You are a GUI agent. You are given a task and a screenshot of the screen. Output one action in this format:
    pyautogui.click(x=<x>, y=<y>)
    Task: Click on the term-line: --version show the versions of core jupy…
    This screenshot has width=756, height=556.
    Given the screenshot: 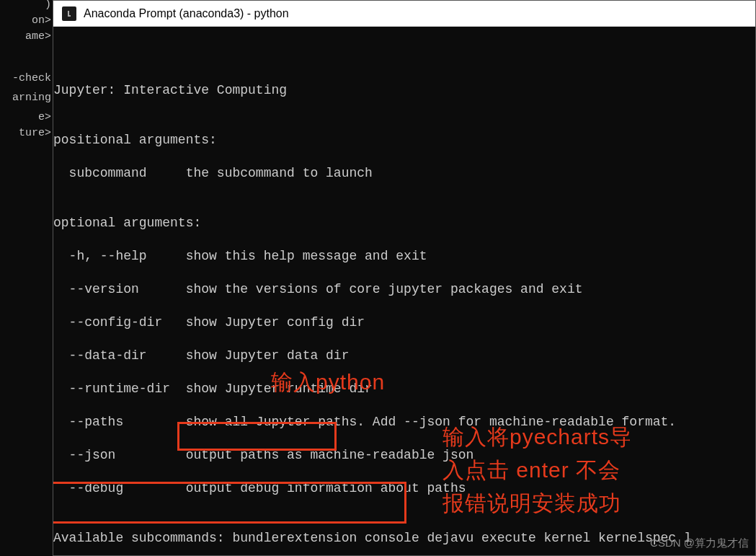 What is the action you would take?
    pyautogui.click(x=404, y=290)
    